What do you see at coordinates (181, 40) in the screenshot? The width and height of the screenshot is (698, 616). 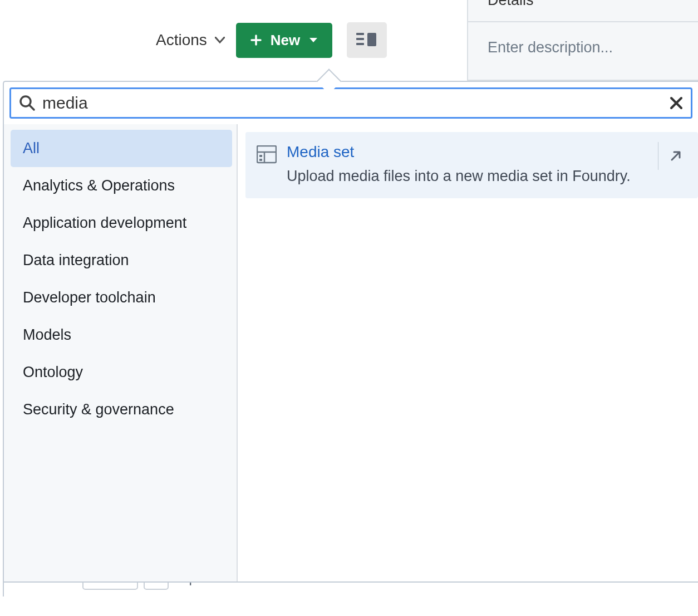 I see `actions-label: Actions` at bounding box center [181, 40].